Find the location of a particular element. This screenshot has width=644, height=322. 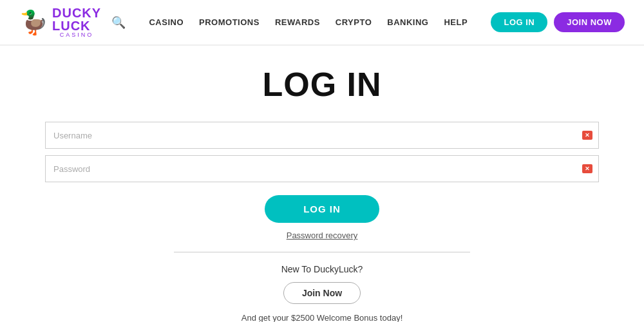

header-login-button: LOG IN is located at coordinates (519, 22).